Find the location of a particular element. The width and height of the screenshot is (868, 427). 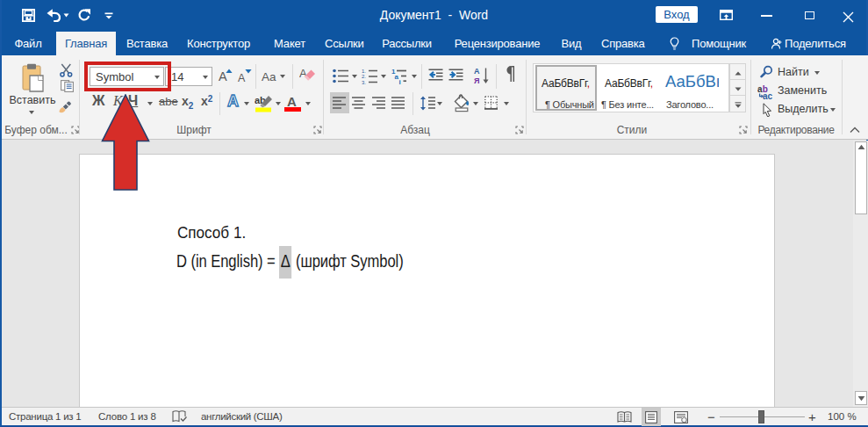

svg-text: 3. is located at coordinates (363, 83).